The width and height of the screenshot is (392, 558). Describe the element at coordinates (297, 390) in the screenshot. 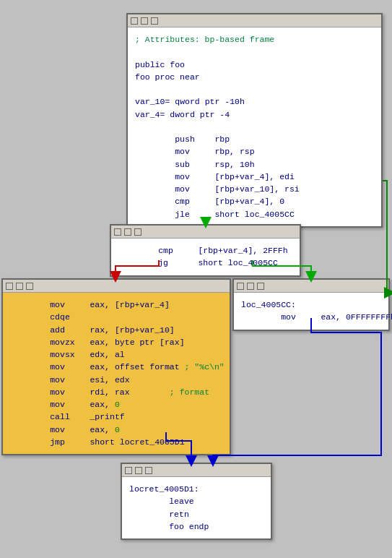

I see `arrow-right-to-bottom` at that location.